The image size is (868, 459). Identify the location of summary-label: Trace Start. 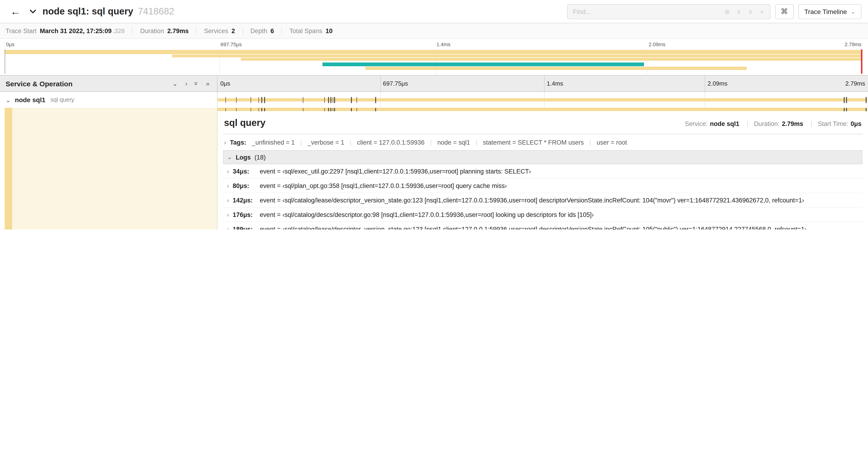
(21, 31).